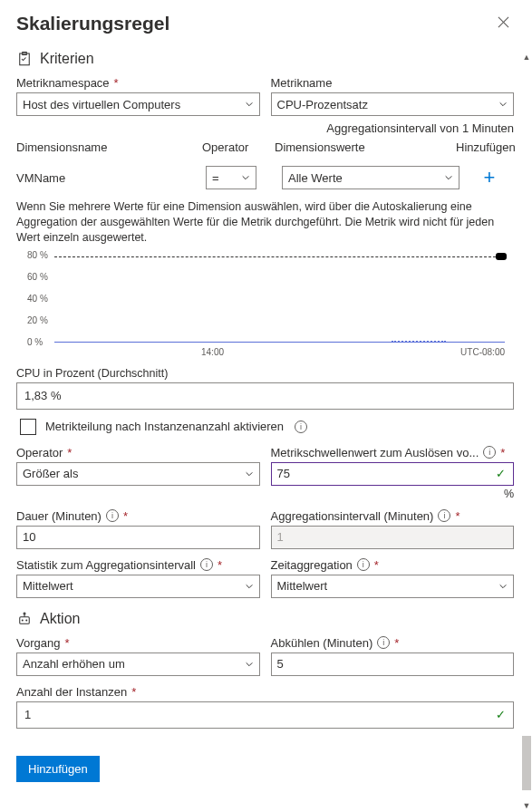 The width and height of the screenshot is (532, 812). I want to click on operation-label: Vorgang, so click(138, 643).